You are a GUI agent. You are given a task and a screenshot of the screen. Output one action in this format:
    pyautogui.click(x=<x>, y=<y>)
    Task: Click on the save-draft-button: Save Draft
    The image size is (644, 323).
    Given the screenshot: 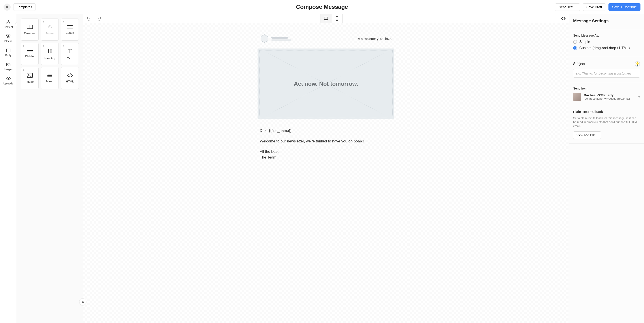 What is the action you would take?
    pyautogui.click(x=594, y=7)
    